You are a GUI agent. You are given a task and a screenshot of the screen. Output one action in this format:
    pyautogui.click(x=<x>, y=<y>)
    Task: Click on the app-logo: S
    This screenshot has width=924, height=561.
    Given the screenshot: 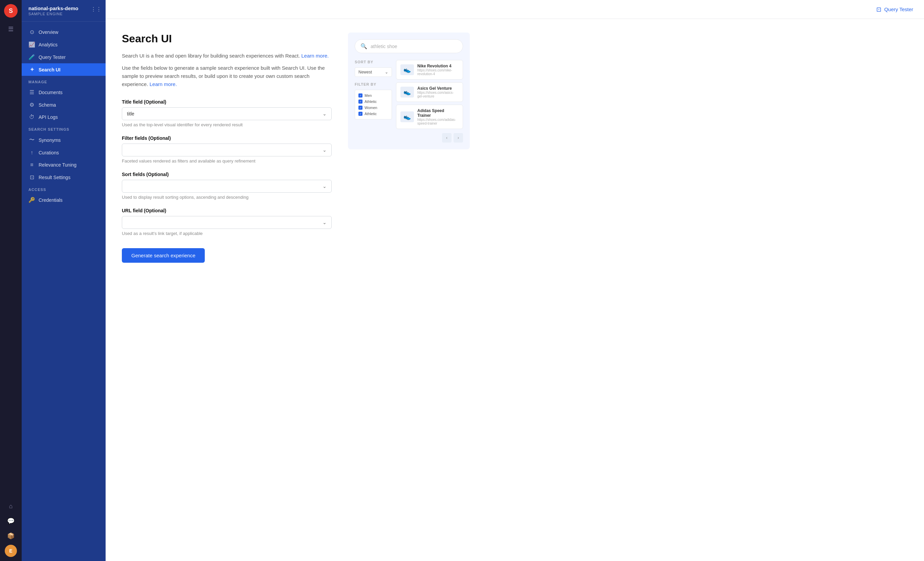 What is the action you would take?
    pyautogui.click(x=11, y=11)
    